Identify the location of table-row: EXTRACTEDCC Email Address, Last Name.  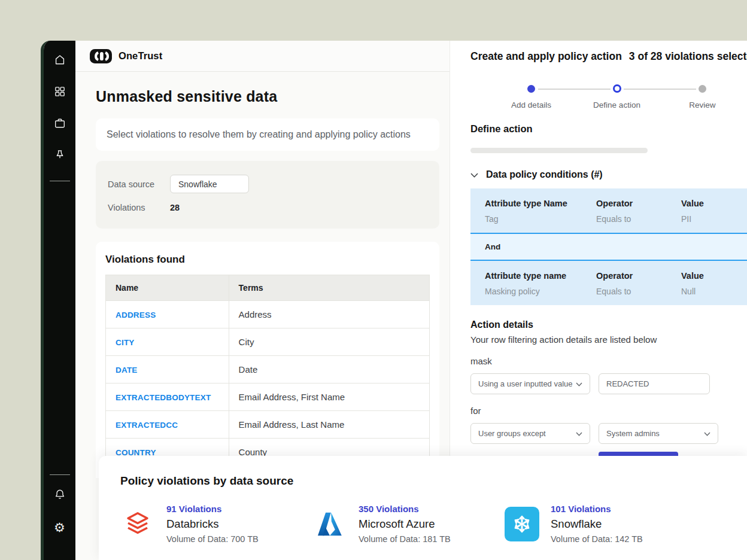
(268, 425).